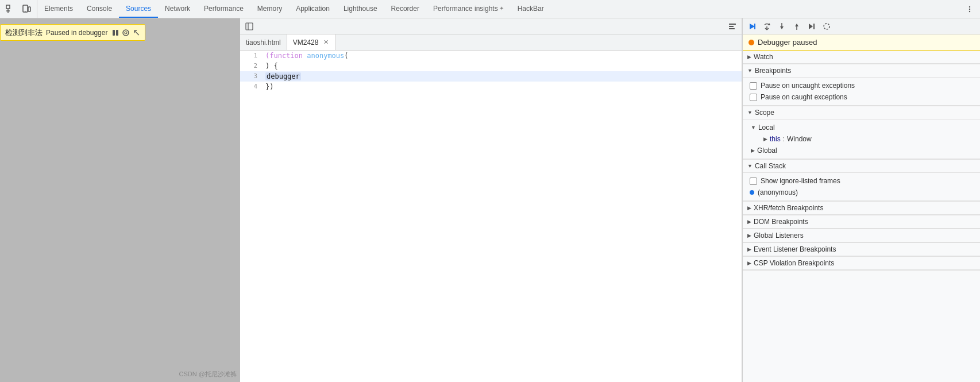 Image resolution: width=980 pixels, height=382 pixels. What do you see at coordinates (138, 9) in the screenshot?
I see `tab-sources: Sources` at bounding box center [138, 9].